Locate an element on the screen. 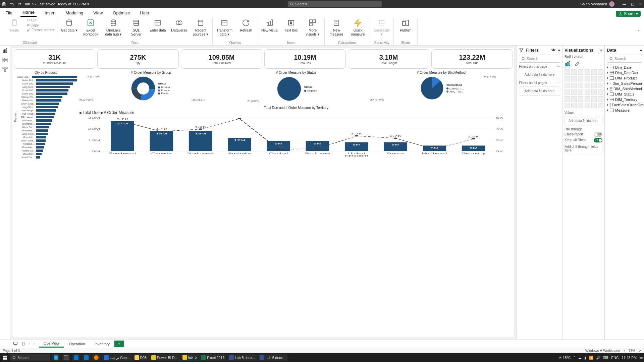  start-button is located at coordinates (5, 358).